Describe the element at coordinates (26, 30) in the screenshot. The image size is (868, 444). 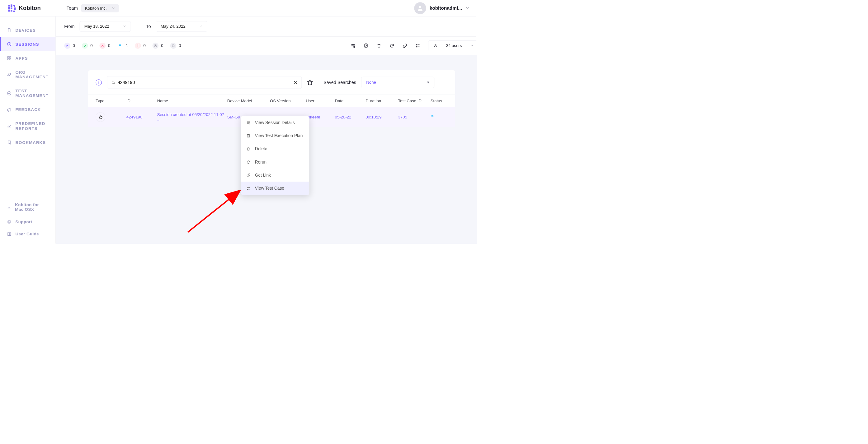
I see `sidebar-item-label: DEVICES` at that location.